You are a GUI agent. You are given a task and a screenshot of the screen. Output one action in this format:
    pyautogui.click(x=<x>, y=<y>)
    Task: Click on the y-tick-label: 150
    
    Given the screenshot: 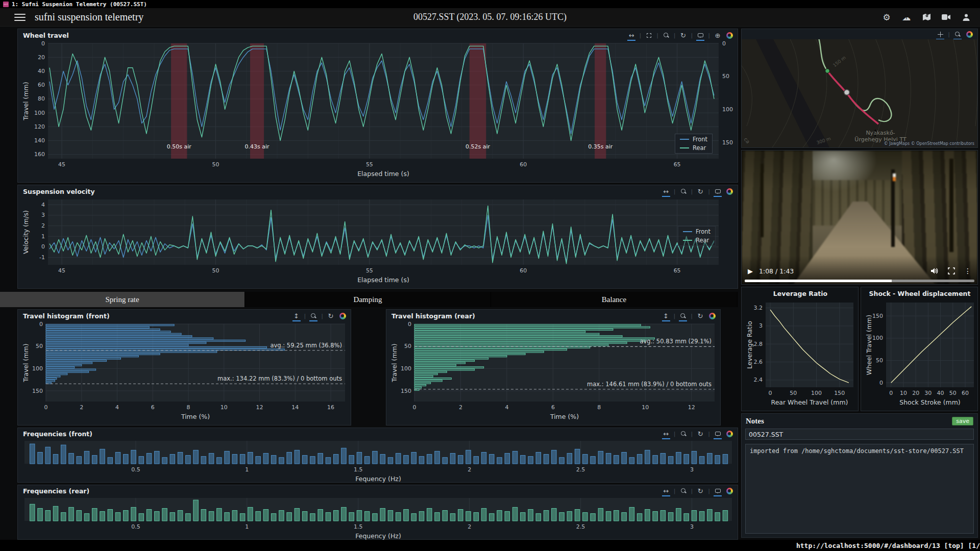 What is the action you would take?
    pyautogui.click(x=402, y=391)
    